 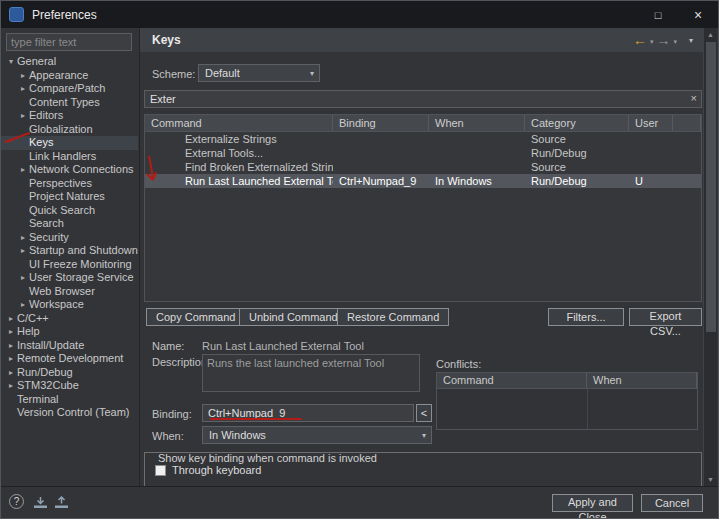 What do you see at coordinates (70, 251) in the screenshot?
I see `sidebar-item-startup-and-shutdown: ▸Startup and Shutdown` at bounding box center [70, 251].